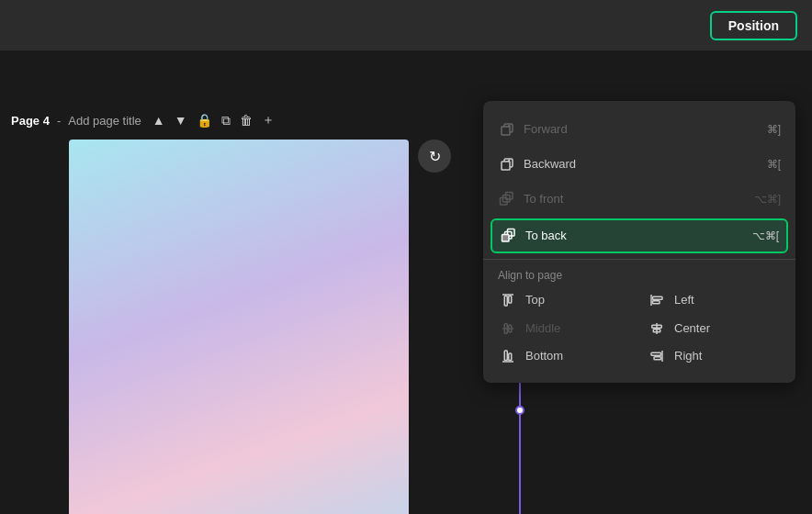 The width and height of the screenshot is (812, 514). I want to click on align-bottom-icon, so click(508, 356).